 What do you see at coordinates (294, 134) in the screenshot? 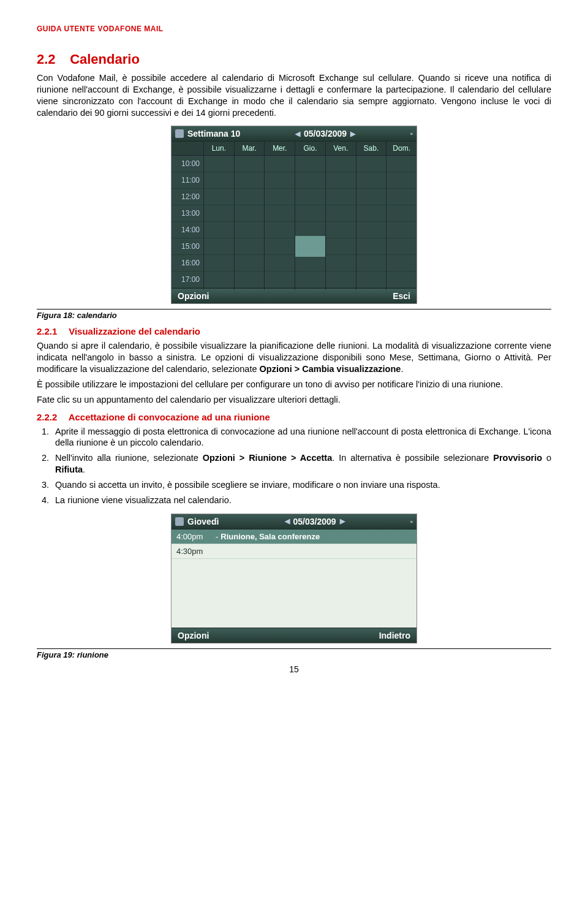
I see `phone-title-bar: Settimana 10 ◀ 05/03/2009 ▶ ▫` at bounding box center [294, 134].